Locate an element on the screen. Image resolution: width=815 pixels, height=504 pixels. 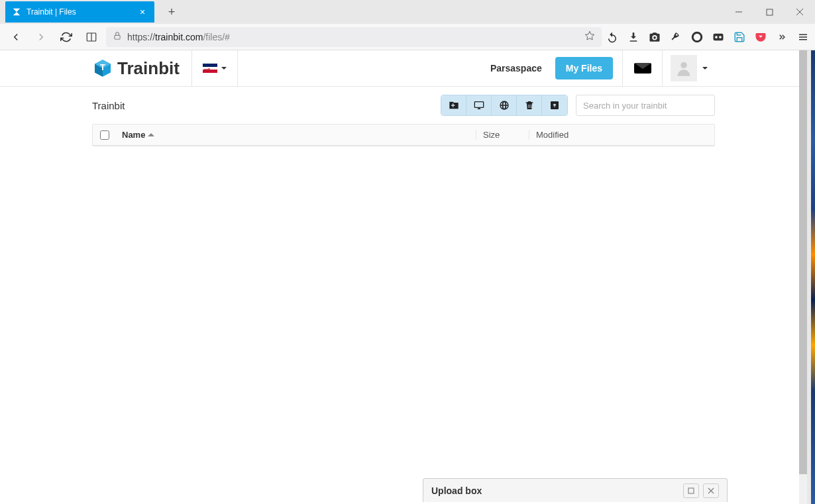
ext-more-icon is located at coordinates (782, 37).